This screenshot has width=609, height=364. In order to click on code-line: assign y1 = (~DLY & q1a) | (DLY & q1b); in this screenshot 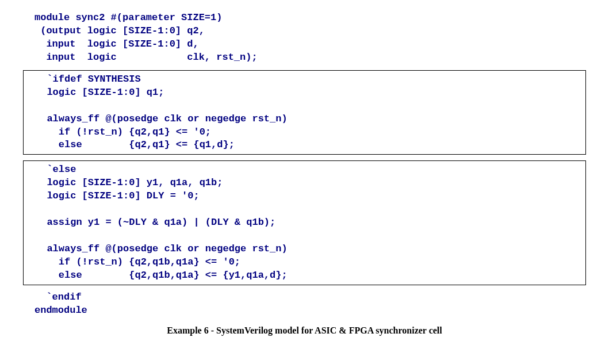, I will do `click(155, 222)`.